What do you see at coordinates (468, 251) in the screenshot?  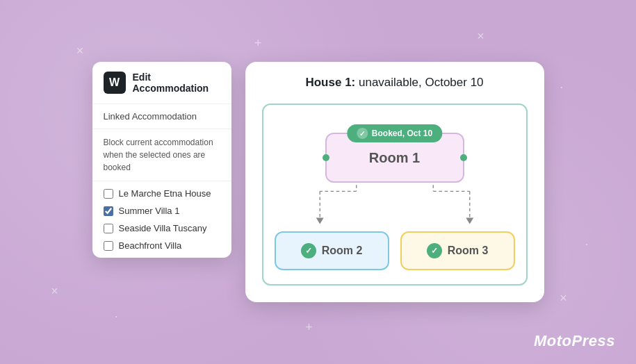 I see `room3-label: Room 3` at bounding box center [468, 251].